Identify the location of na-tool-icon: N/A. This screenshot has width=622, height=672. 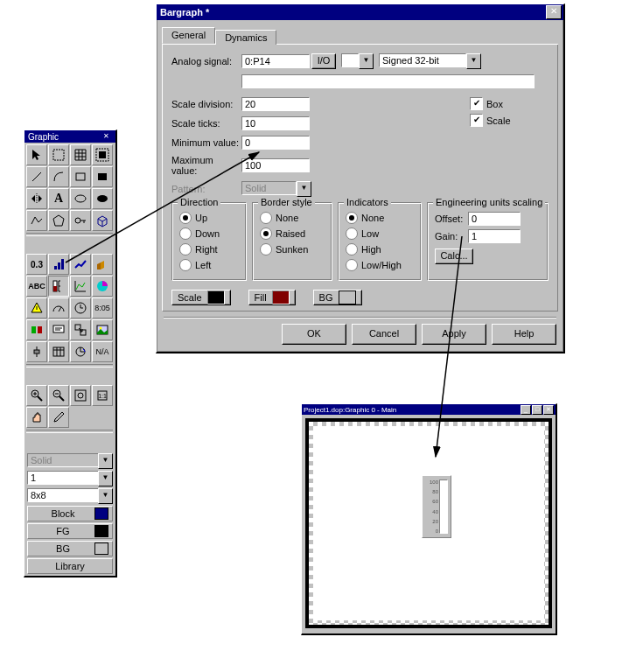
(102, 352).